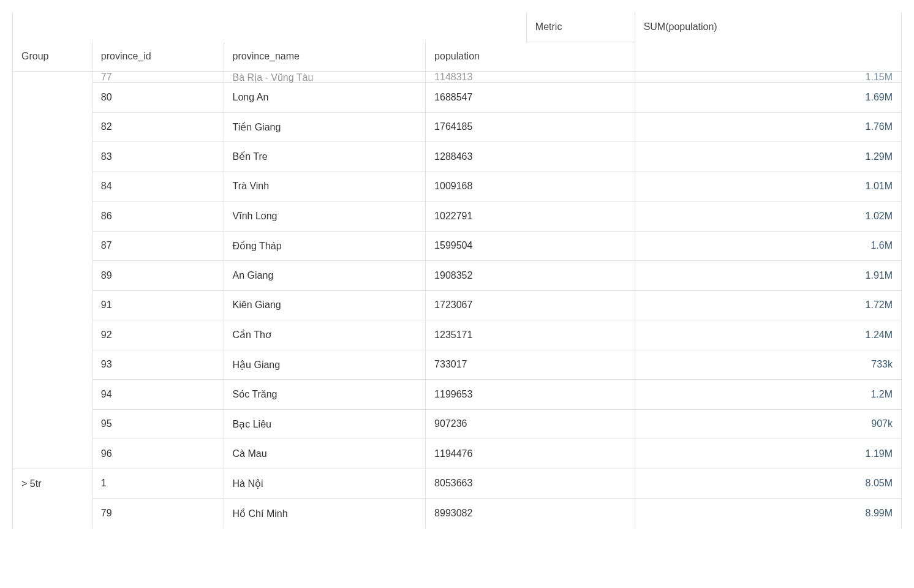 This screenshot has height=588, width=914. Describe the element at coordinates (531, 58) in the screenshot. I see `header-population: population` at that location.